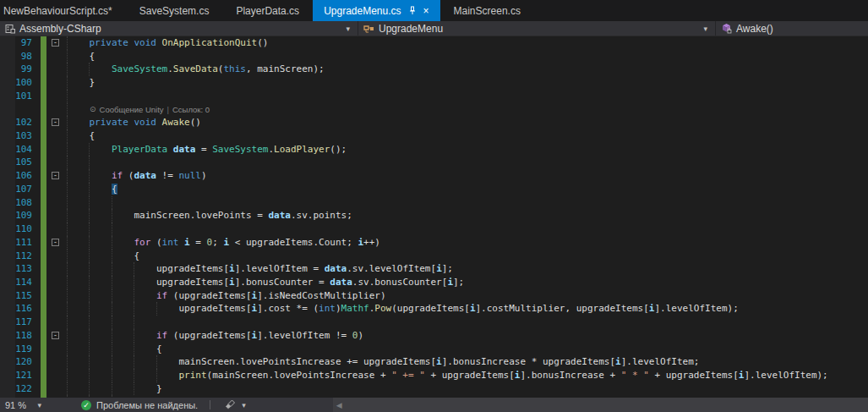 The width and height of the screenshot is (868, 412). Describe the element at coordinates (600, 404) in the screenshot. I see `horizontal-scrollbar: ◀` at that location.